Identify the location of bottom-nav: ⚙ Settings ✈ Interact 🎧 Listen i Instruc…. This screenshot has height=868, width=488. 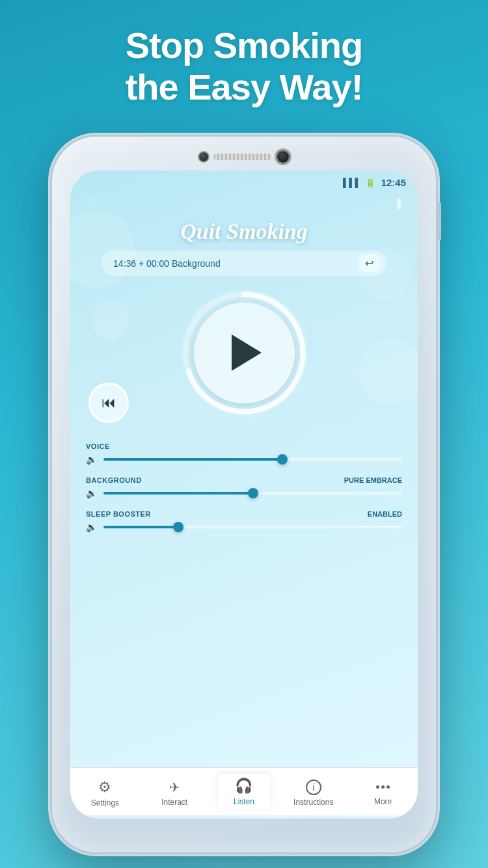
(244, 791).